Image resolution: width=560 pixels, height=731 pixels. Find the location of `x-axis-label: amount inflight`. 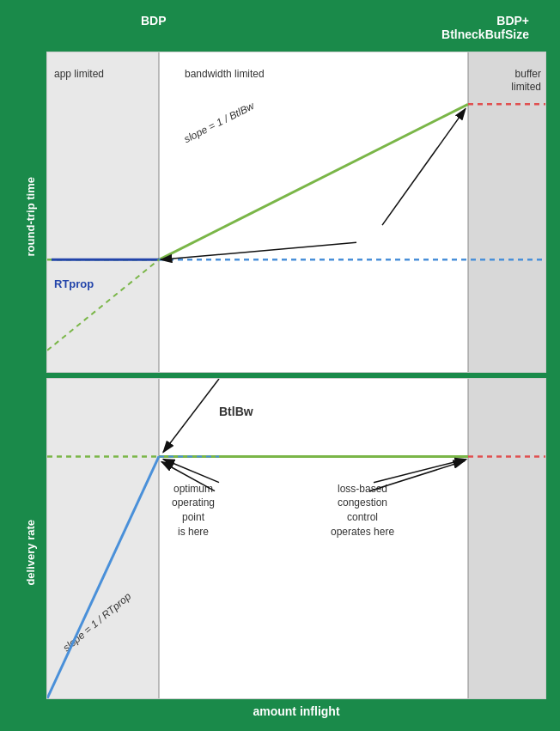

x-axis-label: amount inflight is located at coordinates (296, 711).